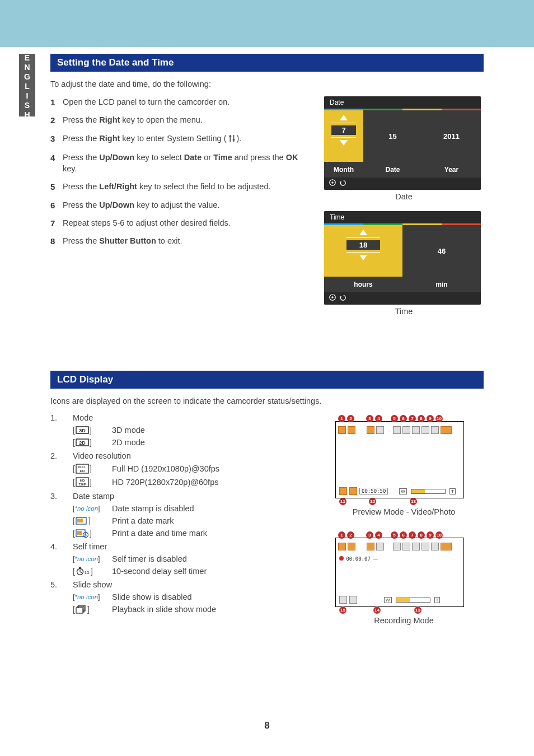 Image resolution: width=534 pixels, height=756 pixels. I want to click on section-heading-lcd: LCD Display, so click(267, 380).